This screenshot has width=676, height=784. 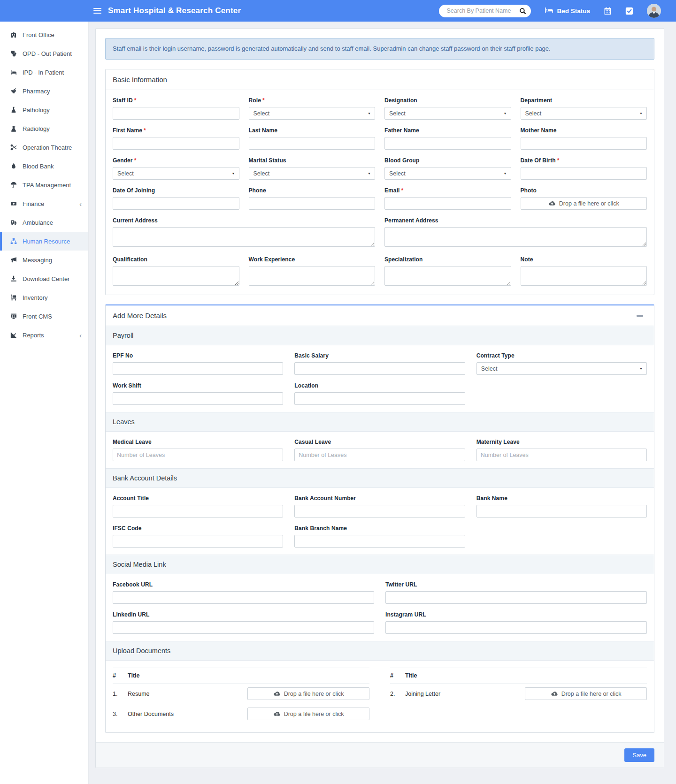 What do you see at coordinates (241, 696) in the screenshot?
I see `upload-column: #Title1.ResumeDrop a file here or click3…` at bounding box center [241, 696].